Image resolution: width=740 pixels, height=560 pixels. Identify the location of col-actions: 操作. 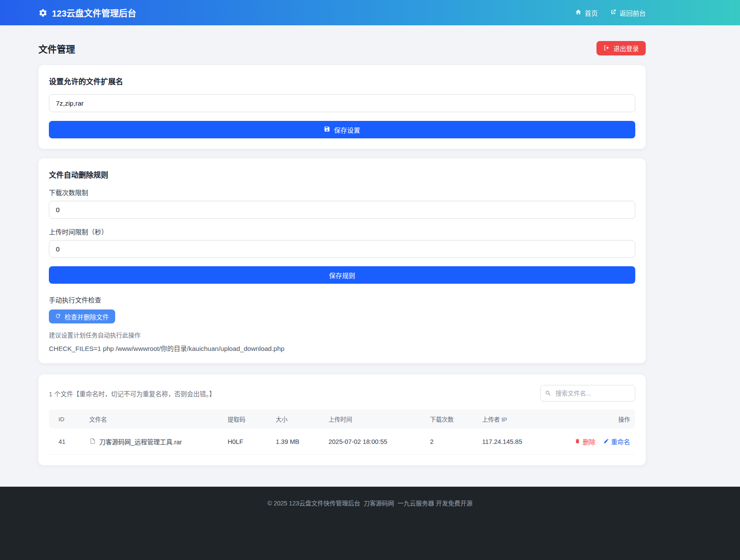
(599, 419).